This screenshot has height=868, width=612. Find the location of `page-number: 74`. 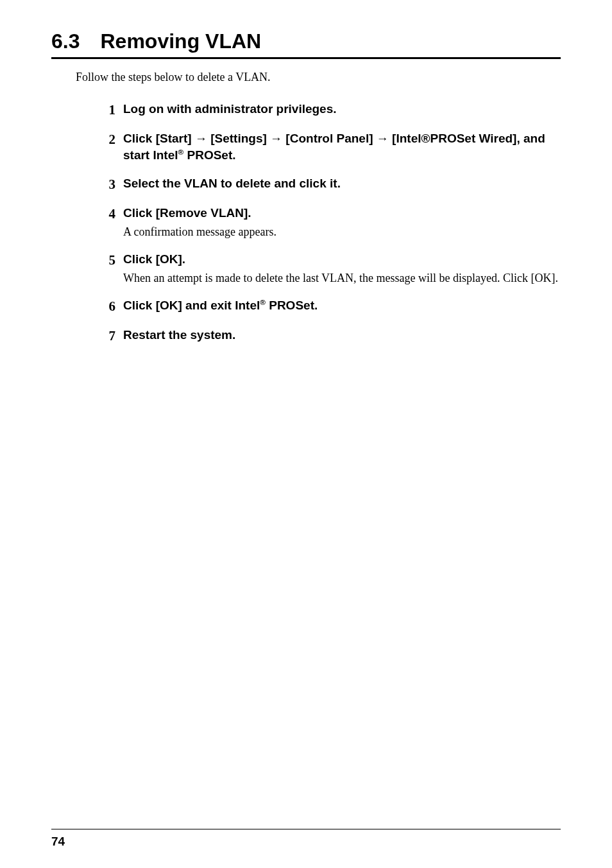

page-number: 74 is located at coordinates (58, 842).